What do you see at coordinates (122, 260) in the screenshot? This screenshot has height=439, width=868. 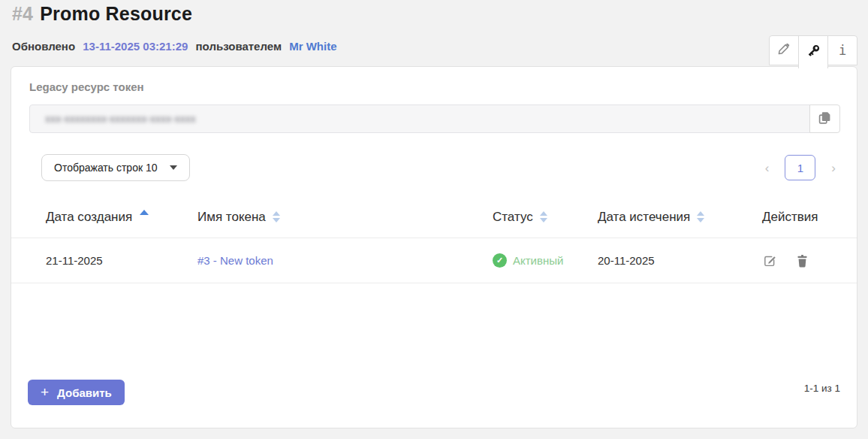 I see `cell-created-date: 21-11-2025` at bounding box center [122, 260].